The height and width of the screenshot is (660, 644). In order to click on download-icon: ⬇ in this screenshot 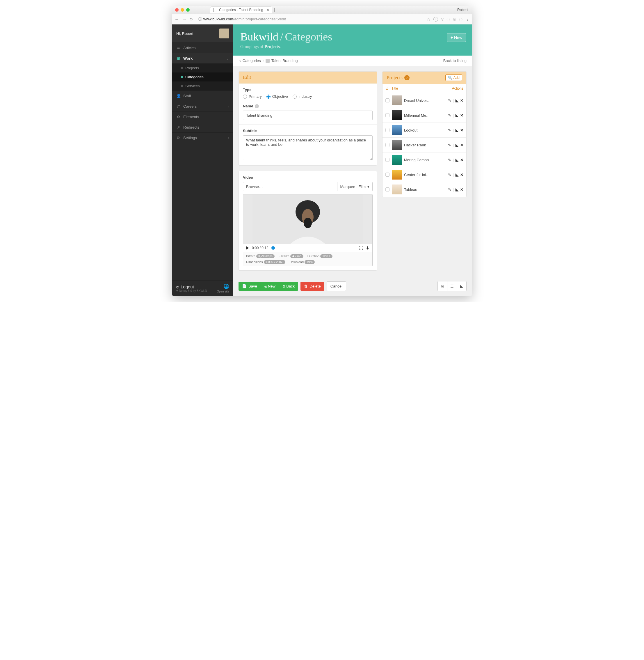, I will do `click(368, 248)`.